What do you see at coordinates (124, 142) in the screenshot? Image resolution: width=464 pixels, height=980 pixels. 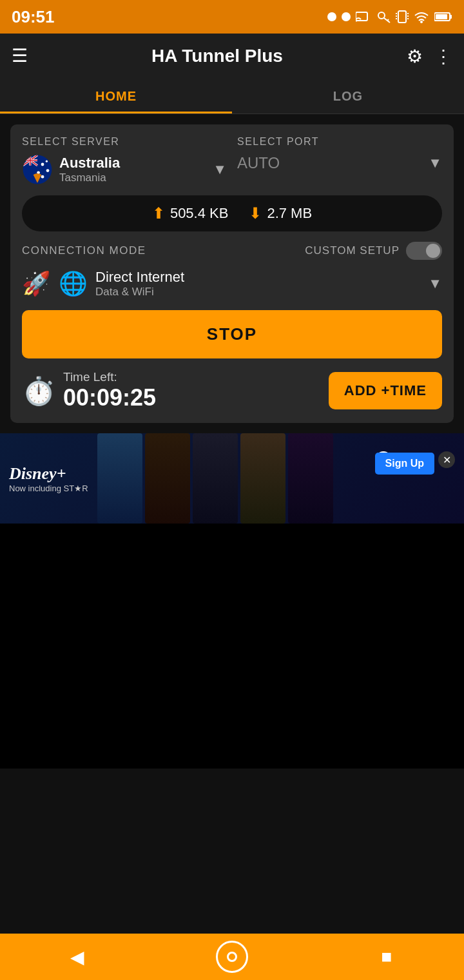 I see `server-label: SELECT SERVER` at bounding box center [124, 142].